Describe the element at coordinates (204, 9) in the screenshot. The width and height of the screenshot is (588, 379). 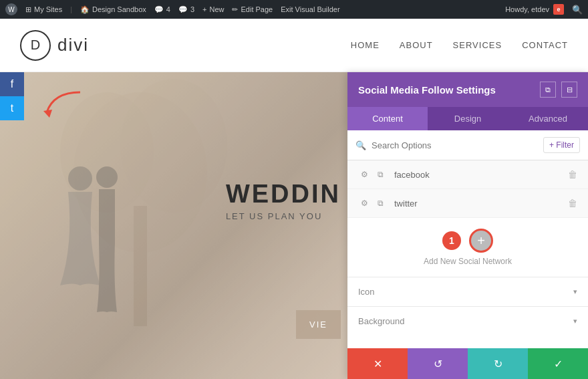
I see `new-icon: +` at that location.